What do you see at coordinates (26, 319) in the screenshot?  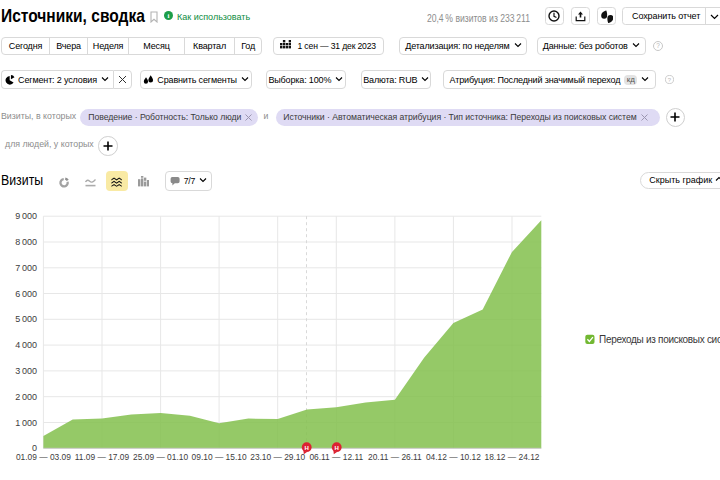 I see `svg-text: 5 000` at bounding box center [26, 319].